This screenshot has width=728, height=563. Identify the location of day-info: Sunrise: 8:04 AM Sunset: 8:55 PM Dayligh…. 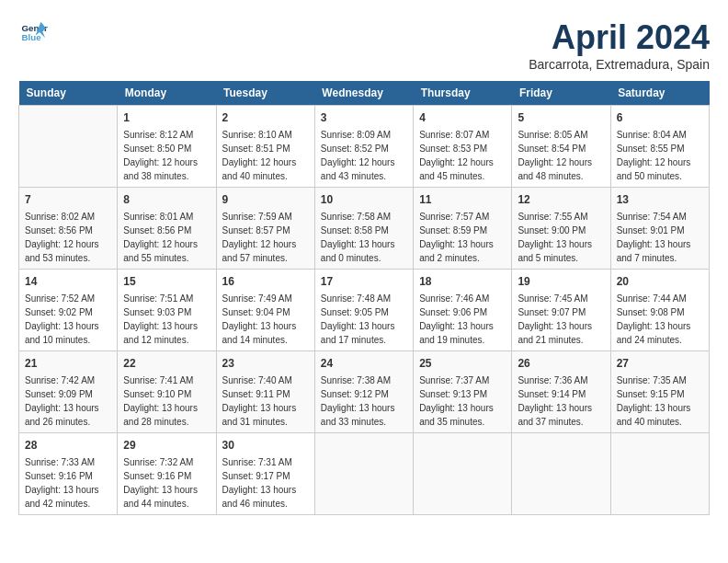
(660, 155).